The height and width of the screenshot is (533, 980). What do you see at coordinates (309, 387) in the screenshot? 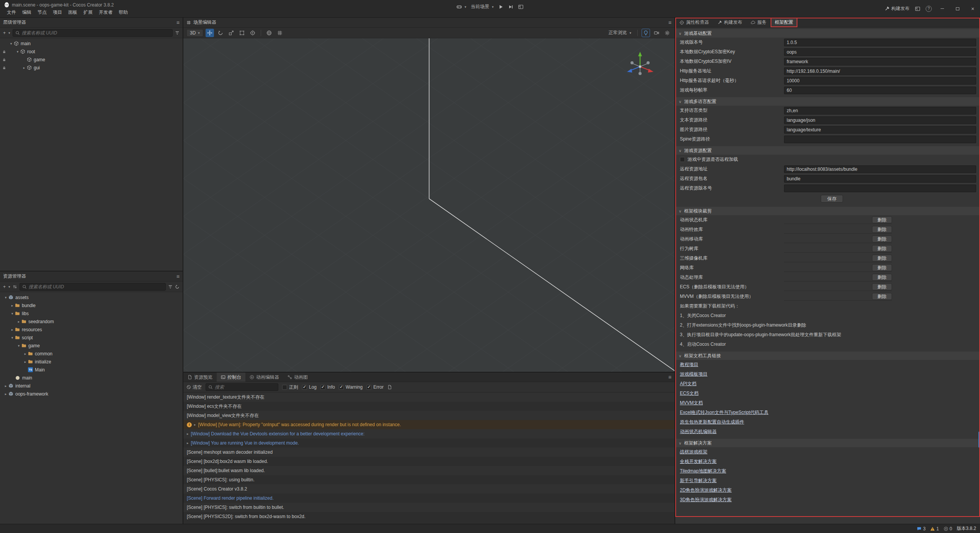
I see `filter-log-checkbox: Log` at bounding box center [309, 387].